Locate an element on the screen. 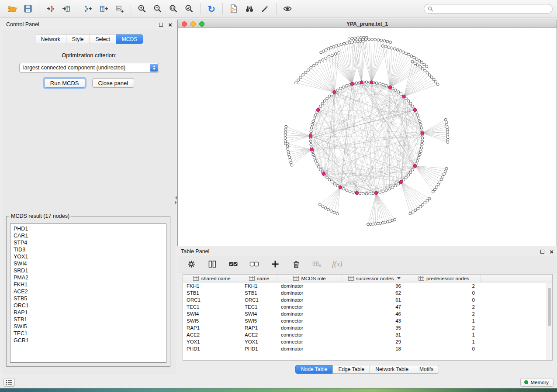  refresh-button: ↻ is located at coordinates (211, 9).